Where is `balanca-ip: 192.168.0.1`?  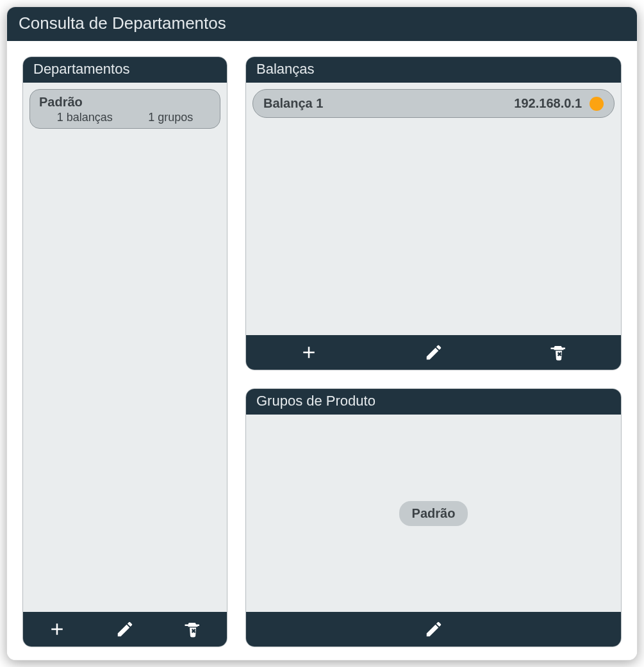 balanca-ip: 192.168.0.1 is located at coordinates (548, 104).